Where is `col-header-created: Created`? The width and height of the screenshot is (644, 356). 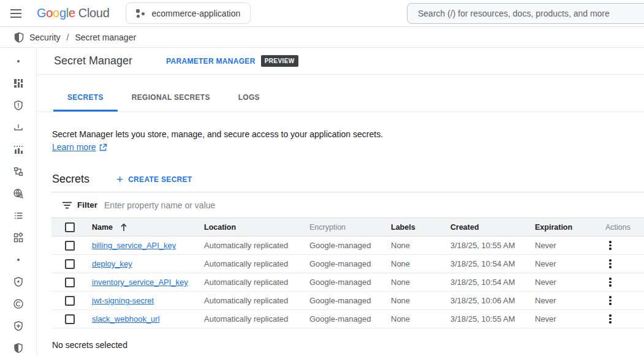 col-header-created: Created is located at coordinates (493, 227).